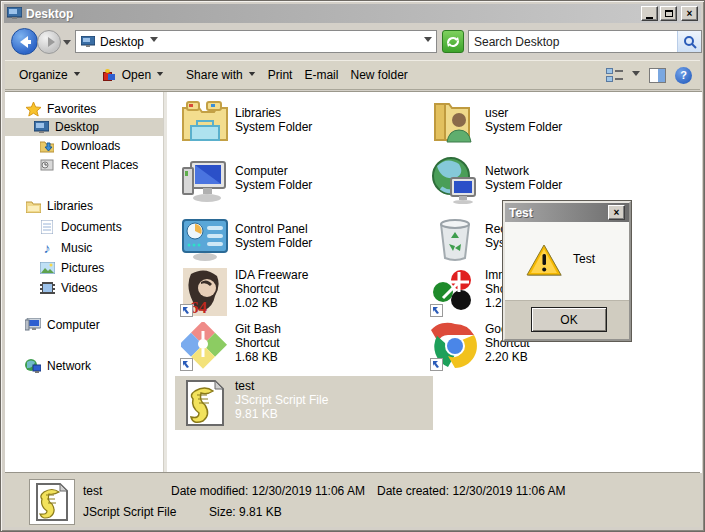 This screenshot has width=705, height=532. Describe the element at coordinates (690, 14) in the screenshot. I see `close-button: ×` at that location.